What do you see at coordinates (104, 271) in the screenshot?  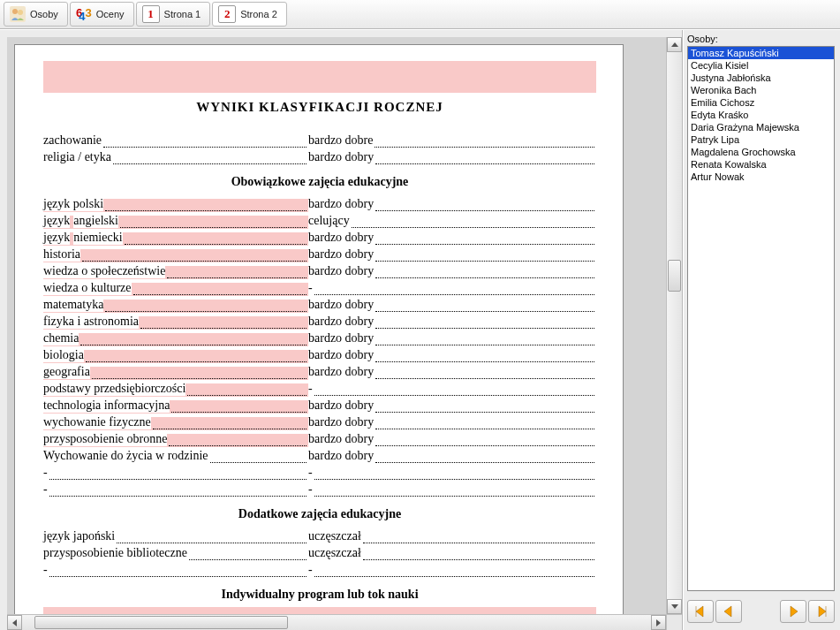 I see `row-label: wiedza o społeczeństwie` at bounding box center [104, 271].